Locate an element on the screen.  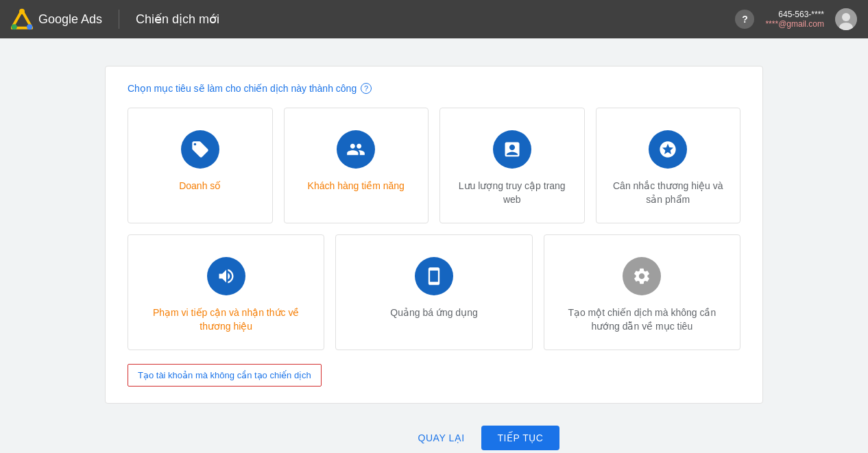
goal-icon-no-goal is located at coordinates (642, 276).